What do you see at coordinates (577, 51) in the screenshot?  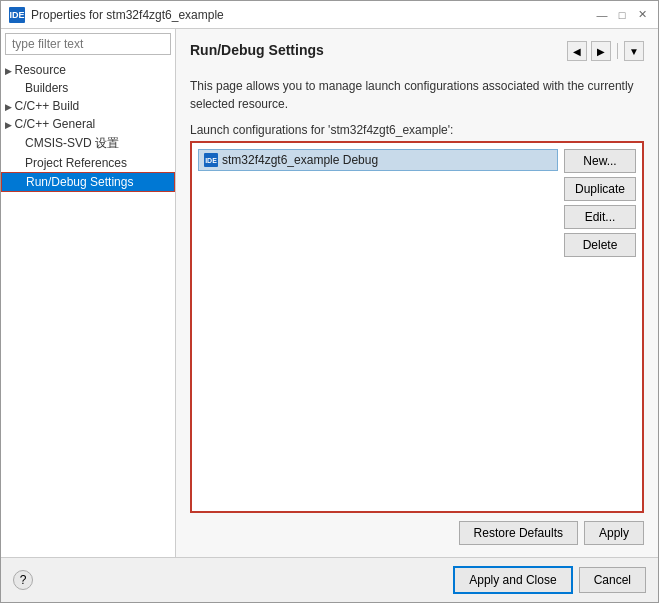 I see `back-button: ◀` at bounding box center [577, 51].